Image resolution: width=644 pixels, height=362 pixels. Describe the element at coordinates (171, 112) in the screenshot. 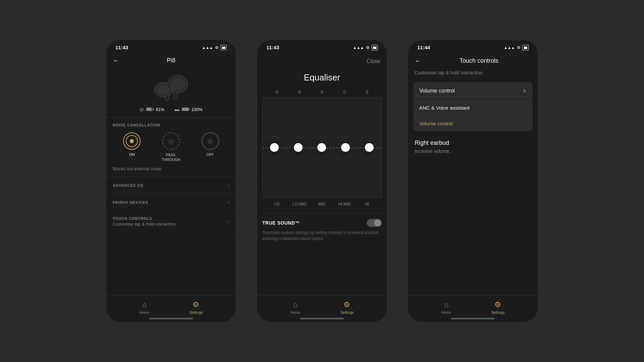

I see `battery-status: ◎ 81% ▬ 100%` at that location.